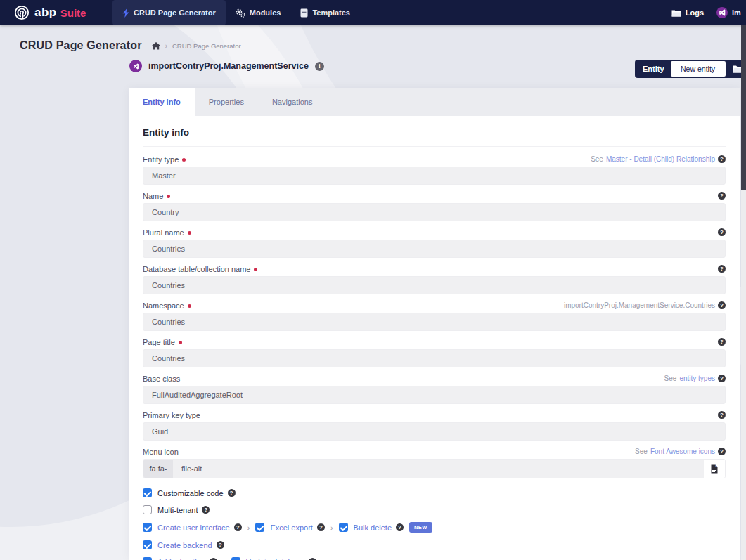  I want to click on info-icon, so click(319, 66).